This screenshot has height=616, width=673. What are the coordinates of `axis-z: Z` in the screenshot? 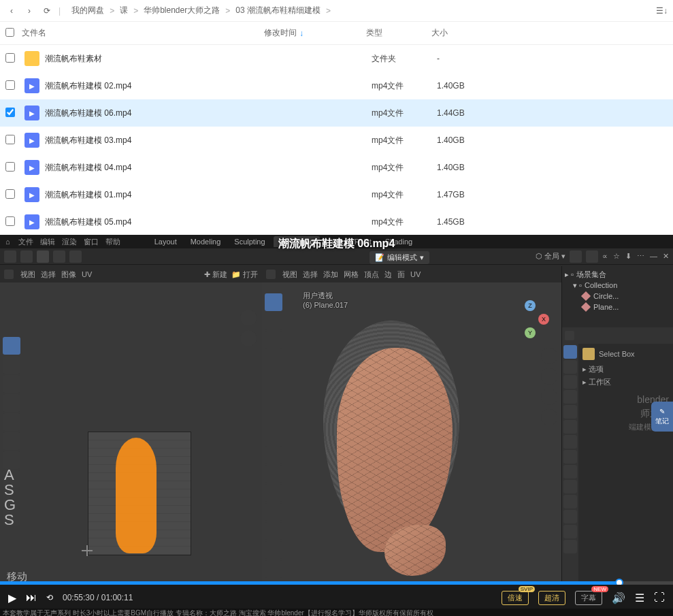 It's located at (530, 306).